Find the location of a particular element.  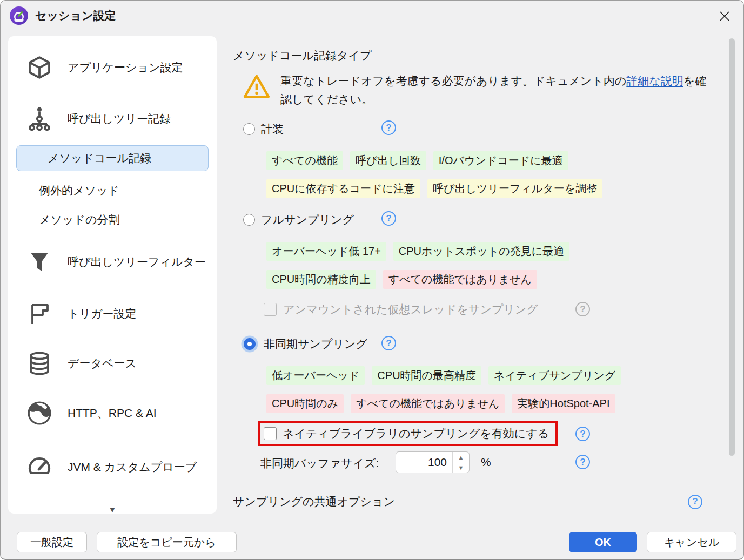

help-icon-instrumentation: ? is located at coordinates (389, 127).